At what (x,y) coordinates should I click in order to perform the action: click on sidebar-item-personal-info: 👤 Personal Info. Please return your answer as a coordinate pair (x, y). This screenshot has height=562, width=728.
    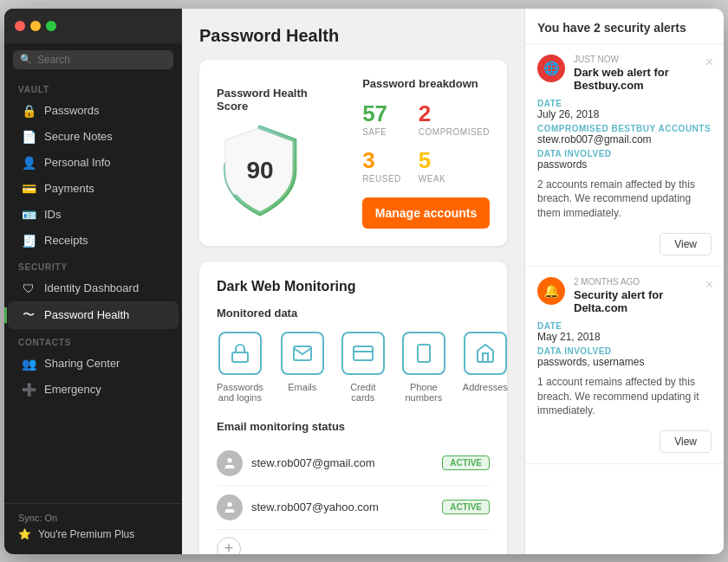
    Looking at the image, I should click on (94, 163).